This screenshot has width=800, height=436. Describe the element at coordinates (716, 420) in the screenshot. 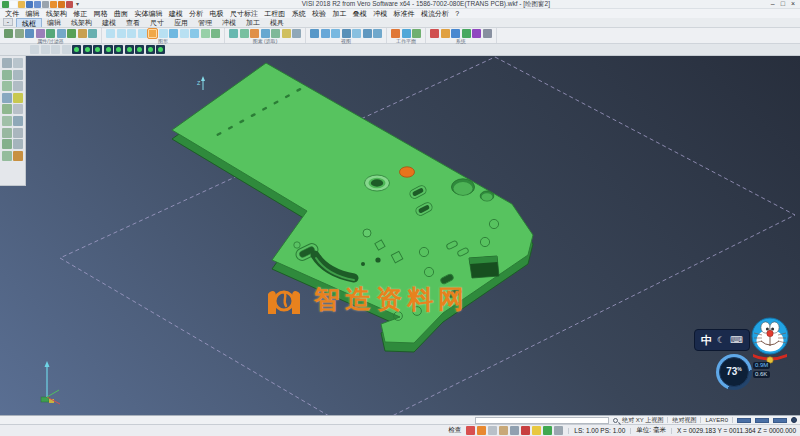

I see `active-layer: LAYER0` at that location.